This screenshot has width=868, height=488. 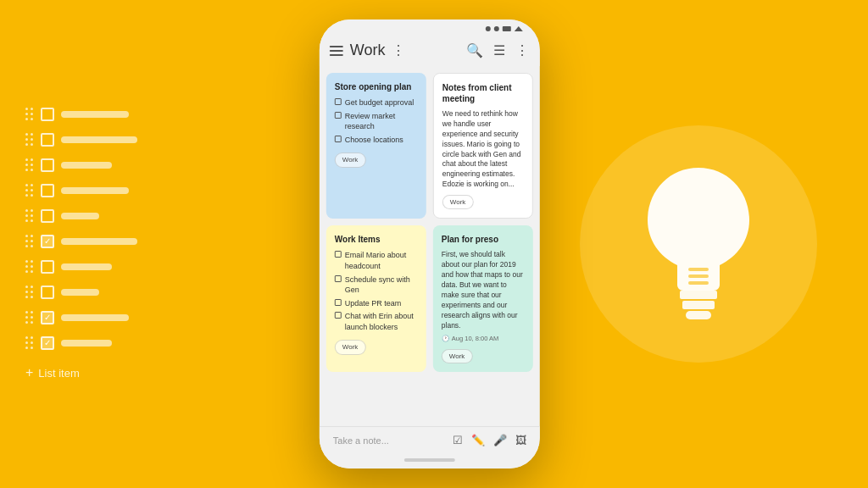 What do you see at coordinates (507, 29) in the screenshot?
I see `battery-icon` at bounding box center [507, 29].